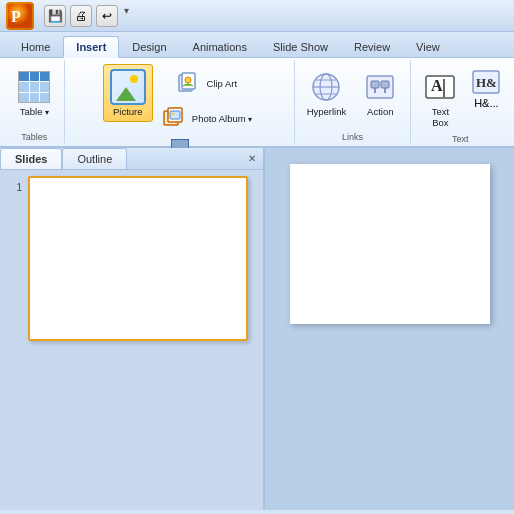 The width and height of the screenshot is (514, 514). Describe the element at coordinates (352, 102) in the screenshot. I see `ribbon-group-links: Hyperlink Action Links` at that location.